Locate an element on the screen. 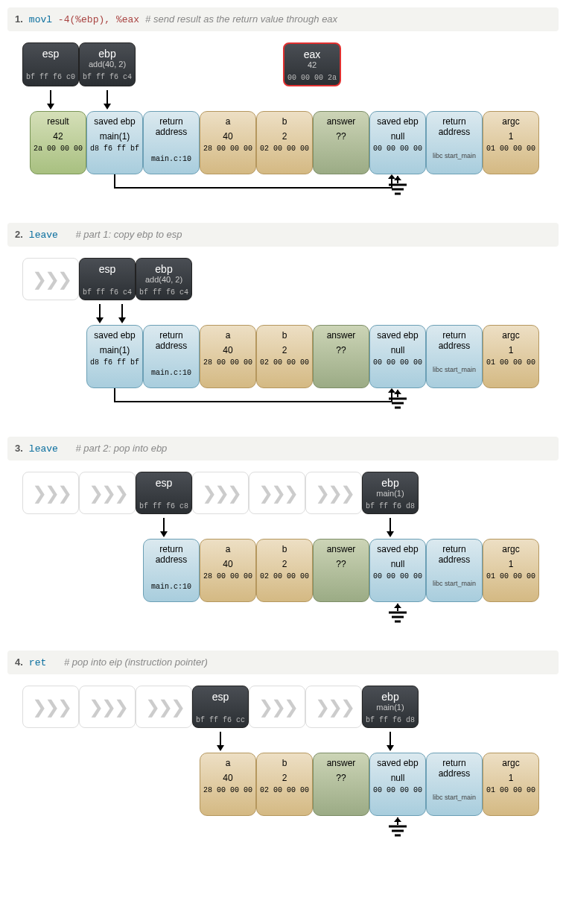 This screenshot has width=566, height=924. register-eax: eax 42 00 00 00 2a is located at coordinates (312, 64).